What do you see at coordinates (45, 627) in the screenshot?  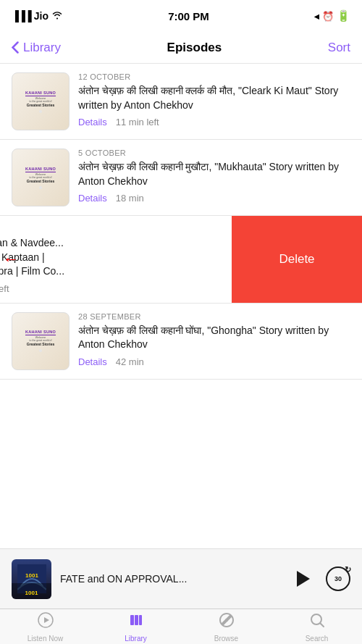 I see `tab-listen-now: Listen Now` at bounding box center [45, 627].